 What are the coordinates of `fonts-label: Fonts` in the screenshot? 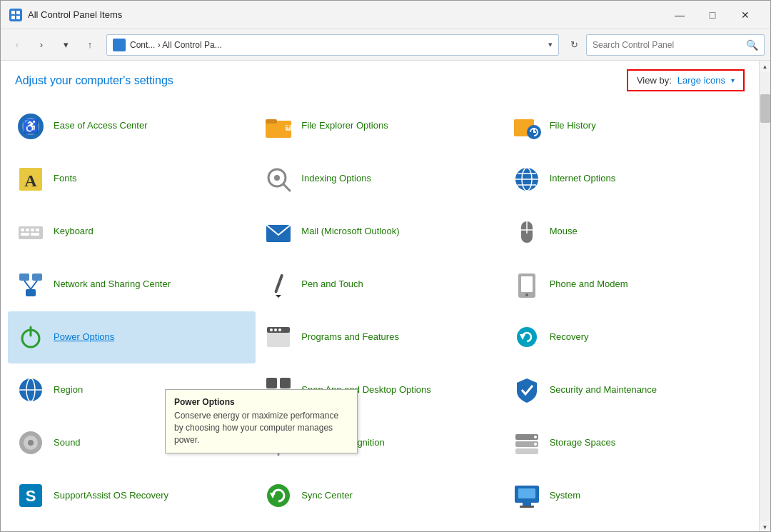 It's located at (66, 179).